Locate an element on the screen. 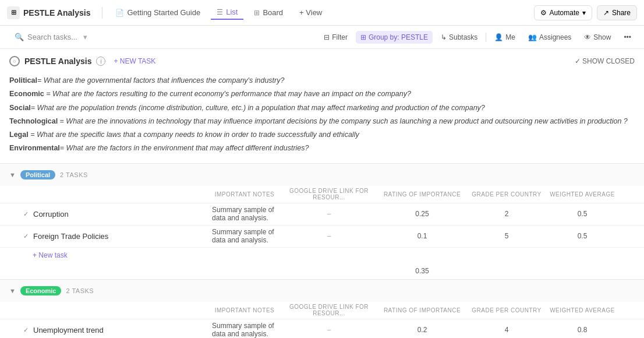  group-chevron-economic: ▼ is located at coordinates (13, 291).